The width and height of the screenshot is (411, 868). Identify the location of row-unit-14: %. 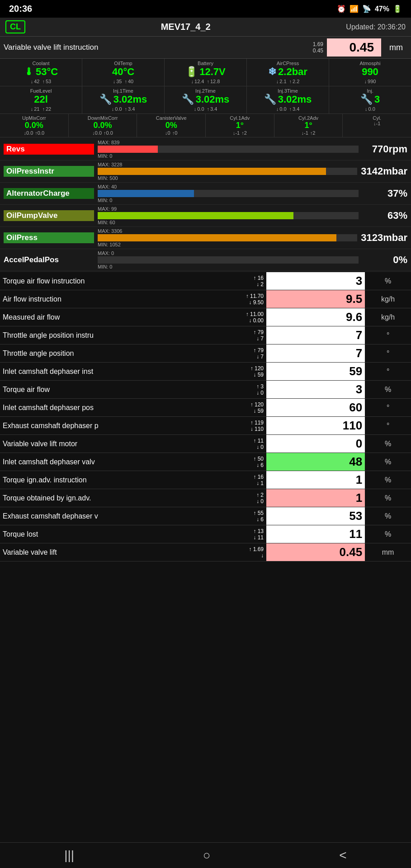
(388, 534).